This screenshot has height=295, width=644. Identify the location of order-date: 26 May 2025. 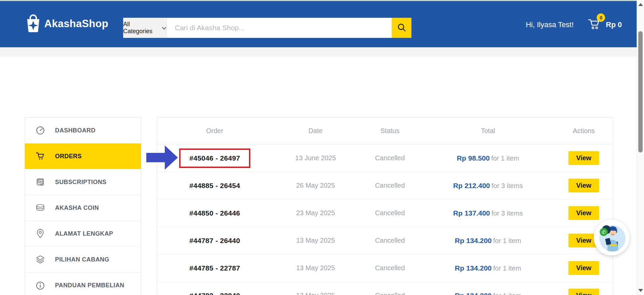
(315, 186).